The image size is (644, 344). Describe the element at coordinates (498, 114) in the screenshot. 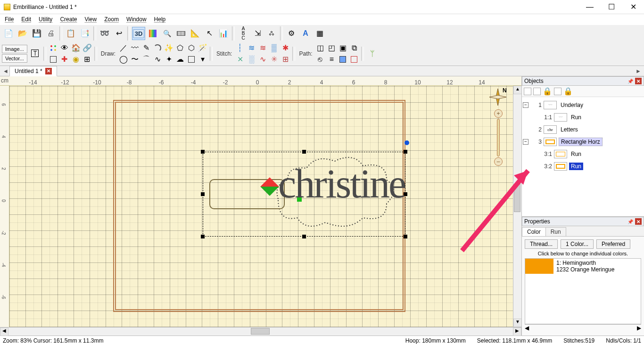

I see `zoom-in-icon: +` at that location.